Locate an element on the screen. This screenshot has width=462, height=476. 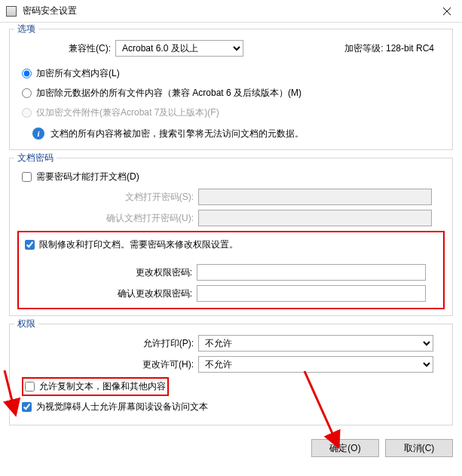
ok-button: 确定(O) is located at coordinates (345, 448).